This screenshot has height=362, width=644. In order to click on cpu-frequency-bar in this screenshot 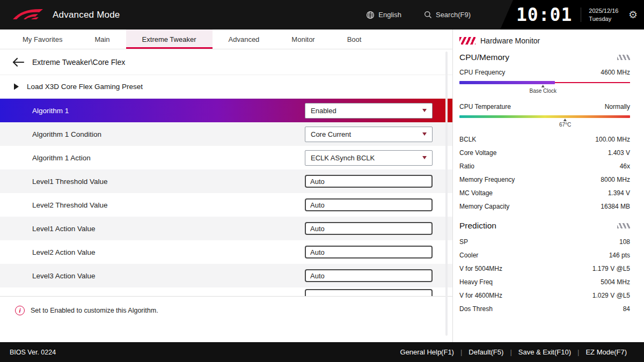, I will do `click(545, 83)`.